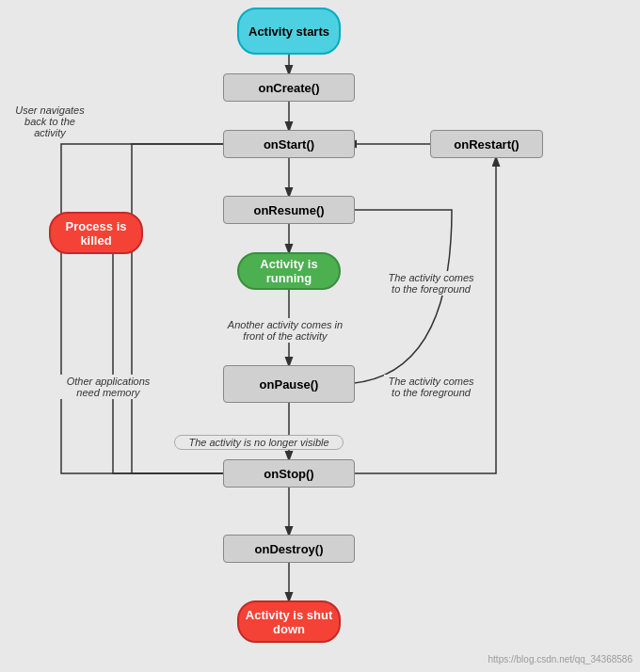 The image size is (640, 672). What do you see at coordinates (431, 387) in the screenshot?
I see `activity-foreground2-label: The activity comes to the foreground` at bounding box center [431, 387].